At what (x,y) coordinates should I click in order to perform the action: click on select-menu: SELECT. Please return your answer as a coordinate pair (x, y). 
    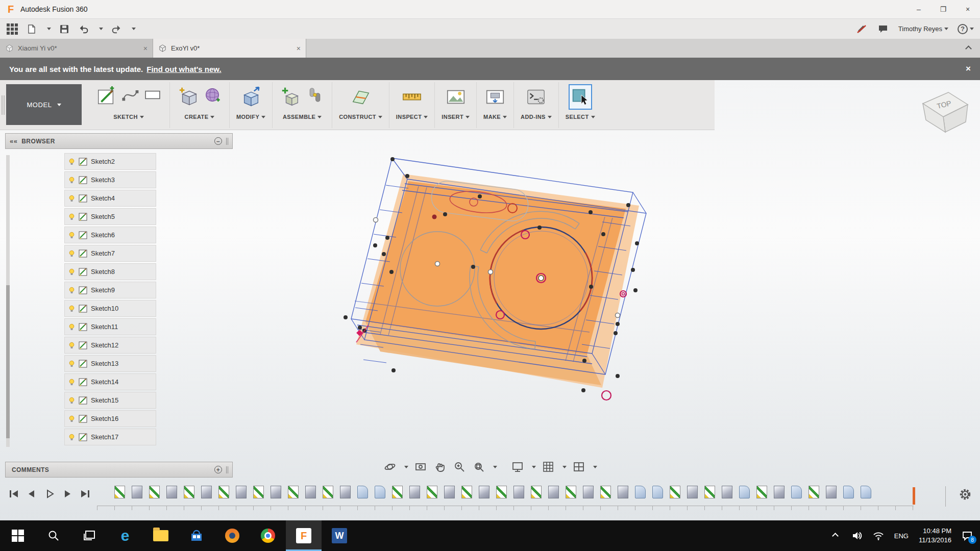
    Looking at the image, I should click on (580, 117).